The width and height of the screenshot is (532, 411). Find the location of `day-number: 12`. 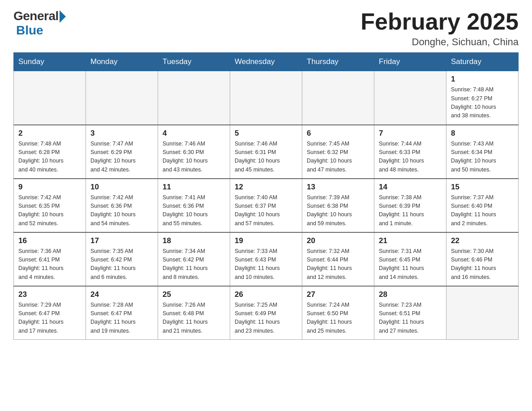

day-number: 12 is located at coordinates (266, 187).